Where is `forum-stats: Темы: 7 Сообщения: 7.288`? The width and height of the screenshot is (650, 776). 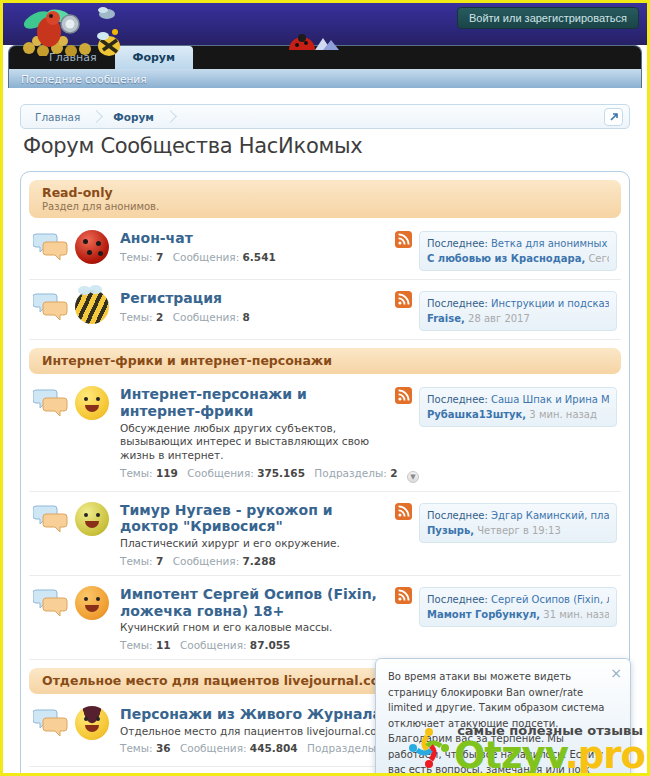 forum-stats: Темы: 7 Сообщения: 7.288 is located at coordinates (254, 561).